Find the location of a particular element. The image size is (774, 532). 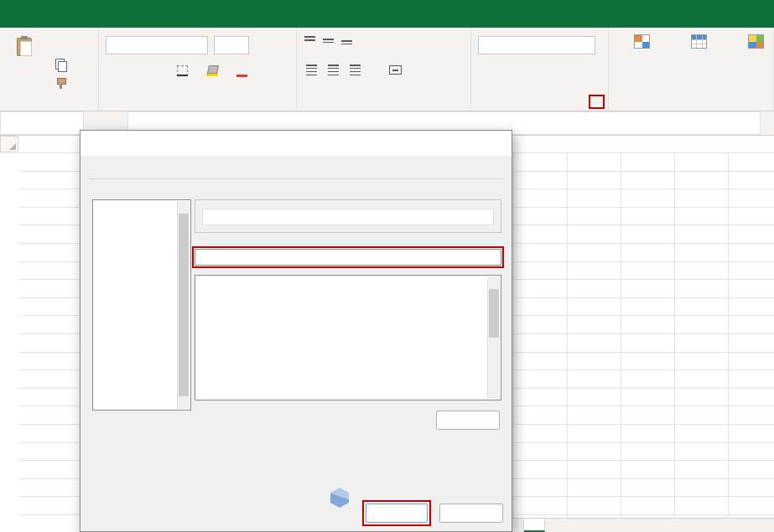

align-center-button is located at coordinates (334, 70).